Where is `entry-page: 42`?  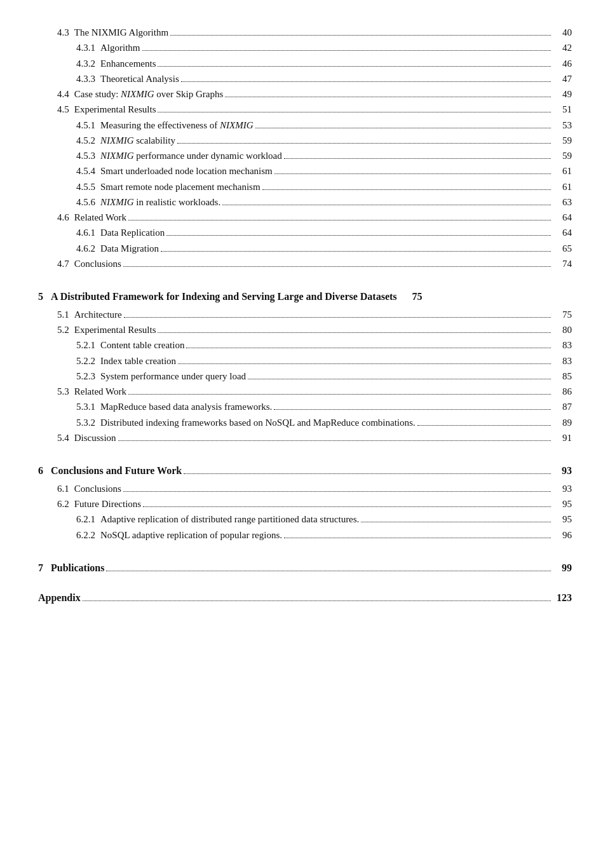 entry-page: 42 is located at coordinates (562, 48).